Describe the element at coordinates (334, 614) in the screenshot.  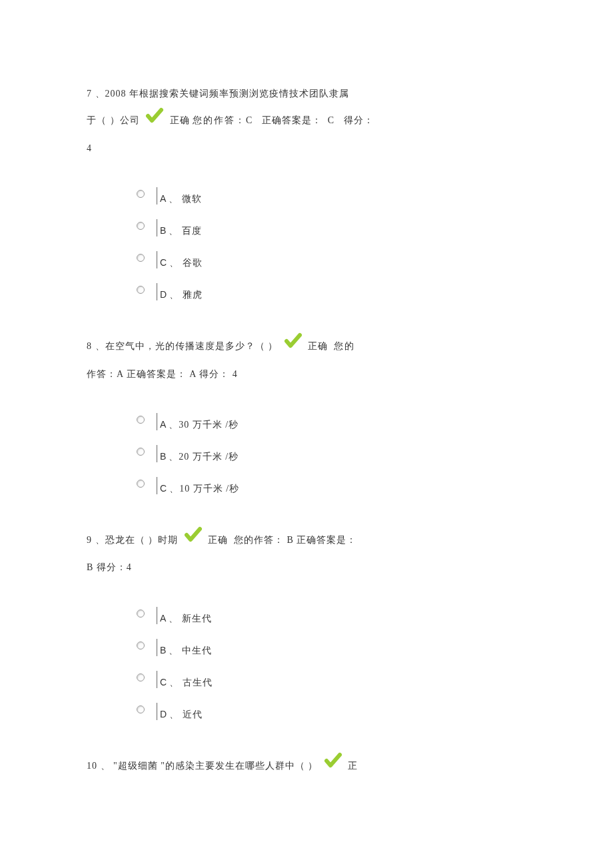
I see `option-a: A 、 新生代` at that location.